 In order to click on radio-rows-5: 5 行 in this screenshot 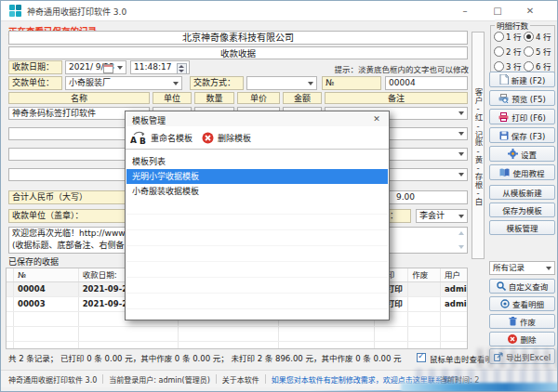, I will do `click(538, 51)`.